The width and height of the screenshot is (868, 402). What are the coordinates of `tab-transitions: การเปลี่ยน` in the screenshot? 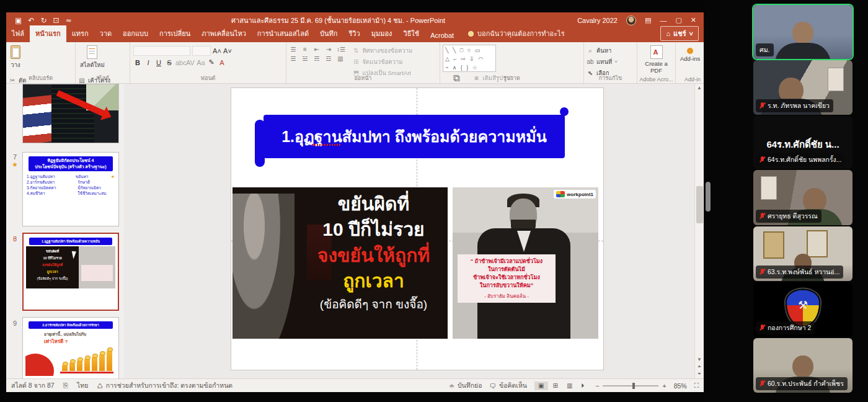 It's located at (175, 34).